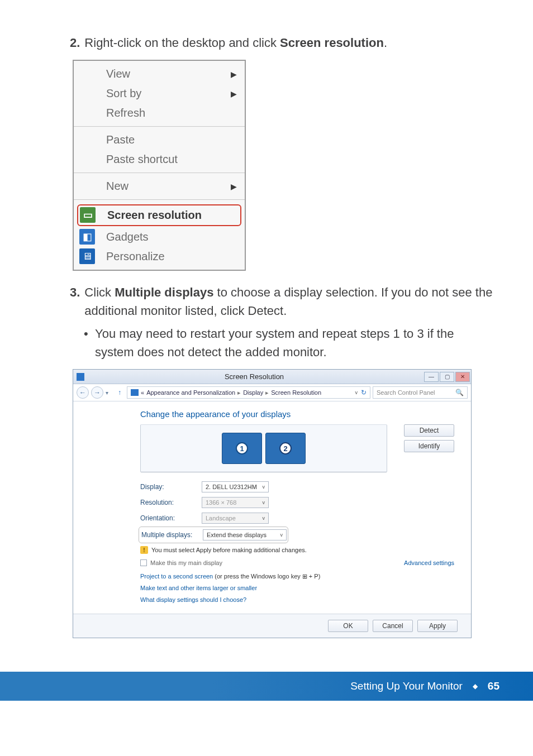 The image size is (533, 756). What do you see at coordinates (348, 626) in the screenshot?
I see `ok-button: OK` at bounding box center [348, 626].